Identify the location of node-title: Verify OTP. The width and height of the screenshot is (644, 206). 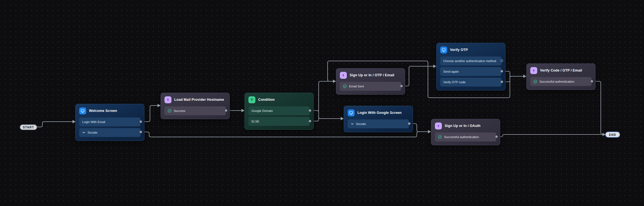
(459, 50).